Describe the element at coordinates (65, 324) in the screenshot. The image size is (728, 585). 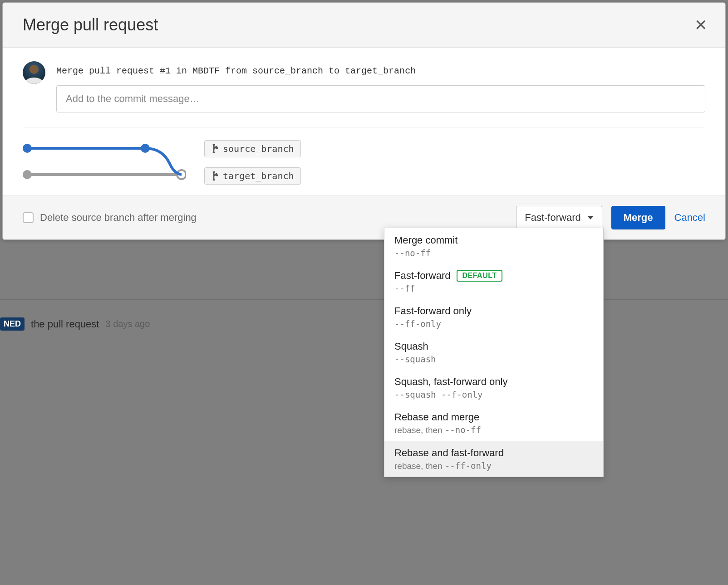
I see `activity-text: the pull request` at that location.